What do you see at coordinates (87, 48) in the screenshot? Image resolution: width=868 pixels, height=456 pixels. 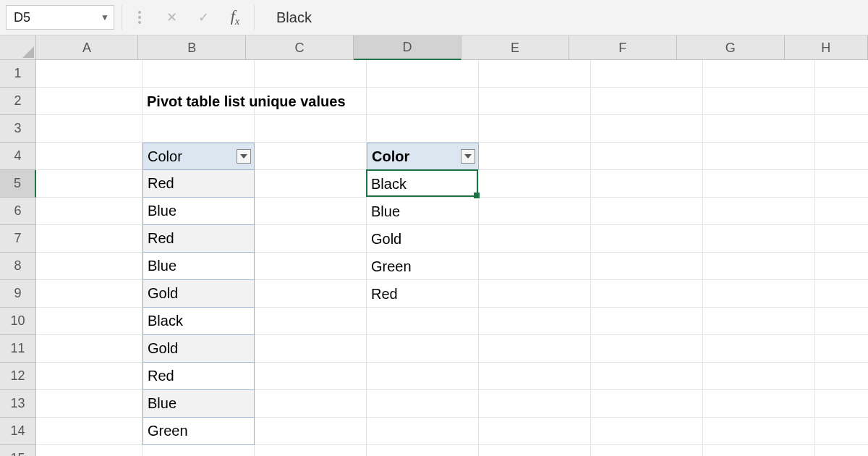 I see `column-header-A: A` at bounding box center [87, 48].